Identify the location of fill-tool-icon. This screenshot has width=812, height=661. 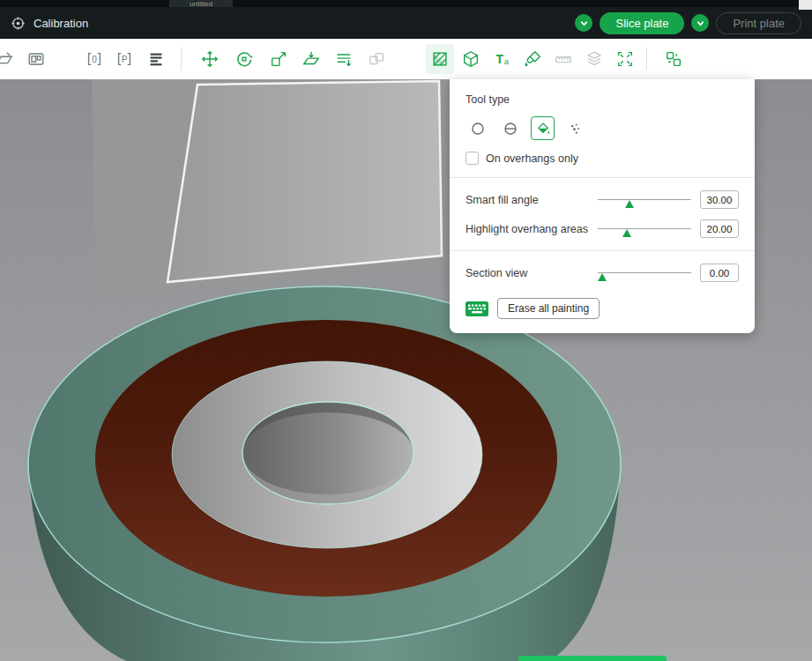
(543, 129).